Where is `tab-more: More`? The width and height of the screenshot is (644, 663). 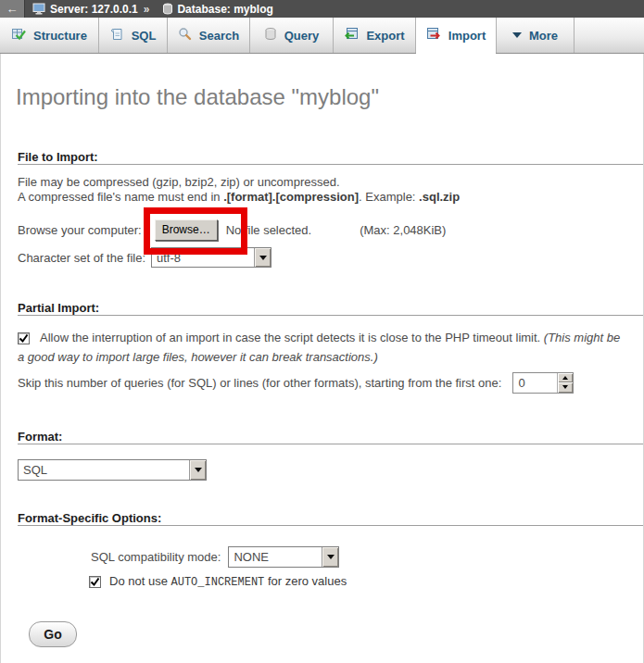
tab-more: More is located at coordinates (536, 35).